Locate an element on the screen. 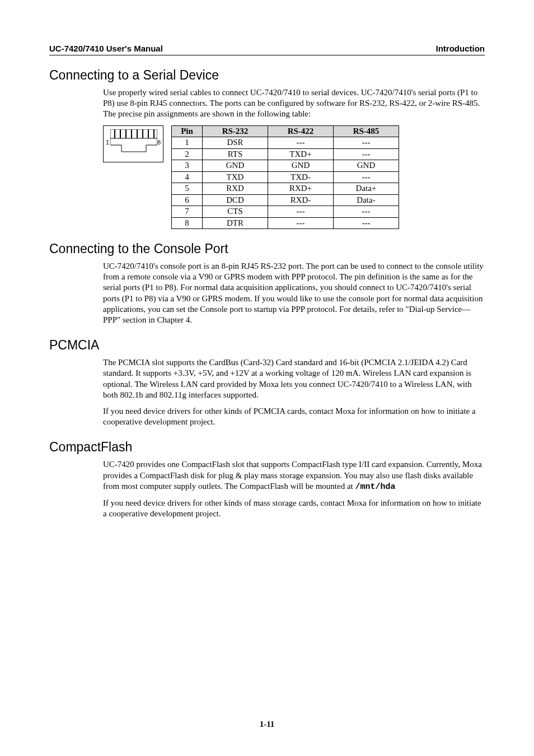 This screenshot has width=534, height=756. table-row: 6DCDRXD-Data- is located at coordinates (285, 200).